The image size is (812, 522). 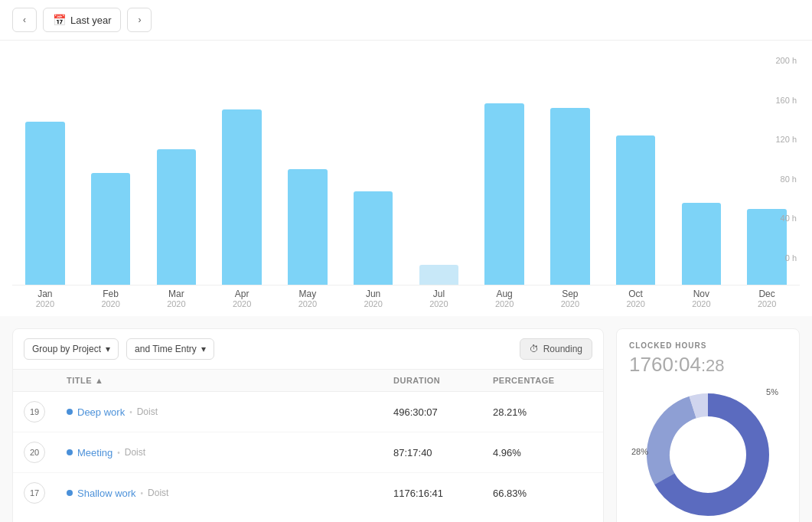 I want to click on y-axis: 200 h160 h120 h80 h40 h0 h, so click(x=788, y=159).